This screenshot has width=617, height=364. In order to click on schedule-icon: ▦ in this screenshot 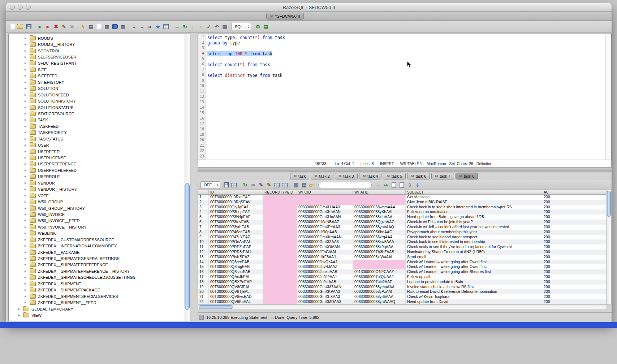, I will do `click(225, 27)`.